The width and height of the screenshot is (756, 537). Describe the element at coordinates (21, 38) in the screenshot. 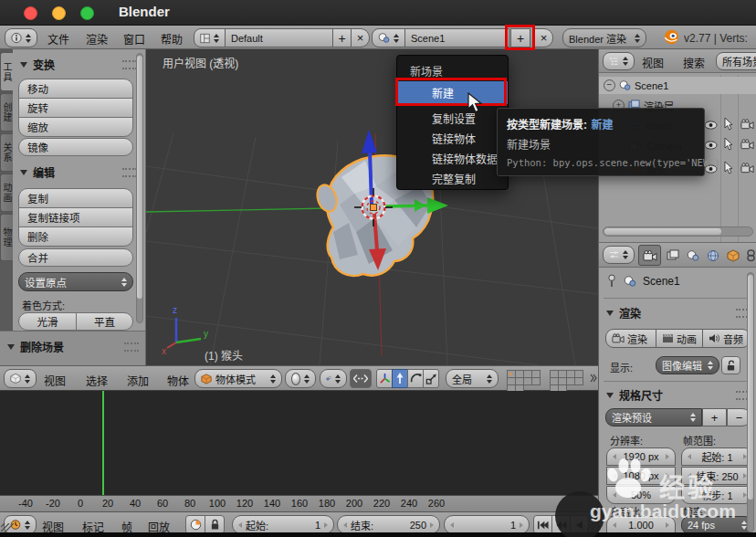

I see `editor-type-selector-info` at that location.